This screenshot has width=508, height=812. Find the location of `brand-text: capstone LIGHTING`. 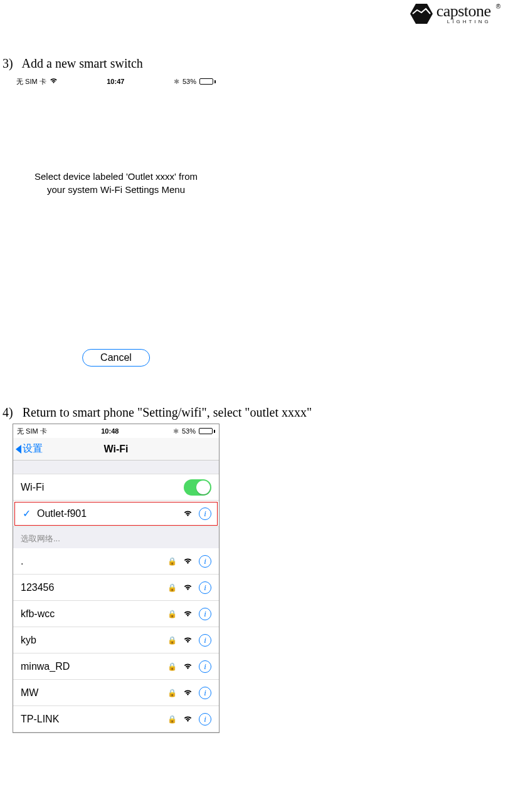

brand-text: capstone LIGHTING is located at coordinates (464, 14).